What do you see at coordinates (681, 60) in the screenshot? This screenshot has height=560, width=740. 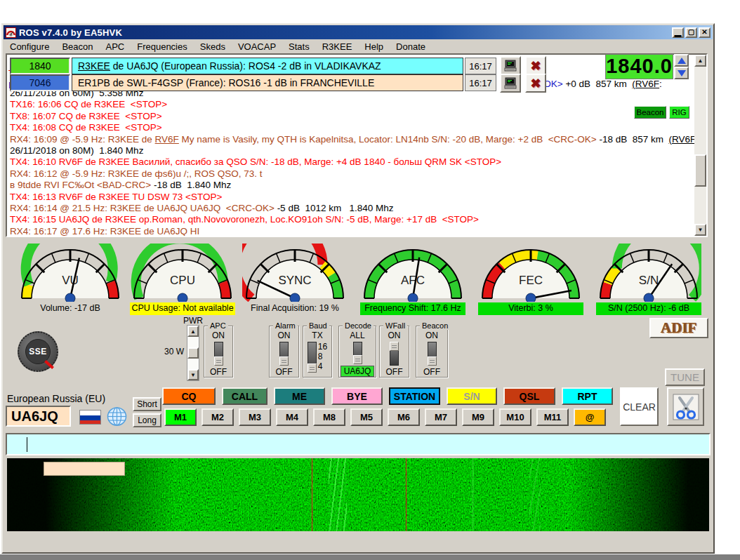 I see `frequency-up-icon` at bounding box center [681, 60].